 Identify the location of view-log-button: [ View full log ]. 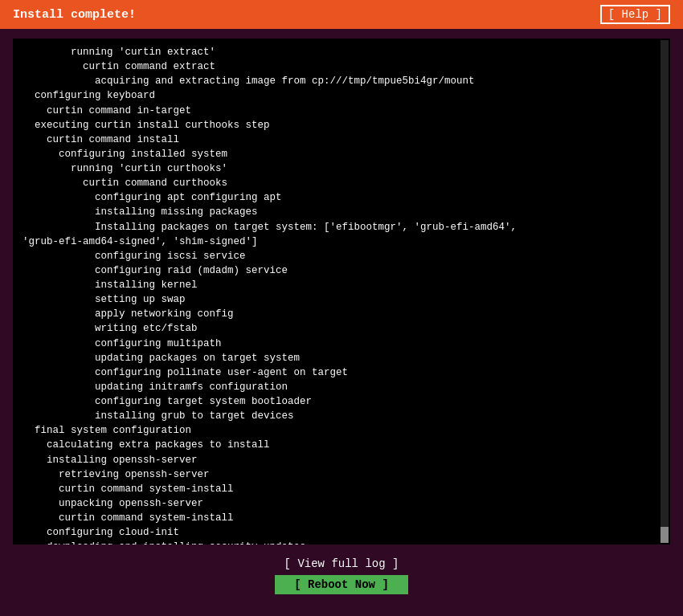
(342, 564).